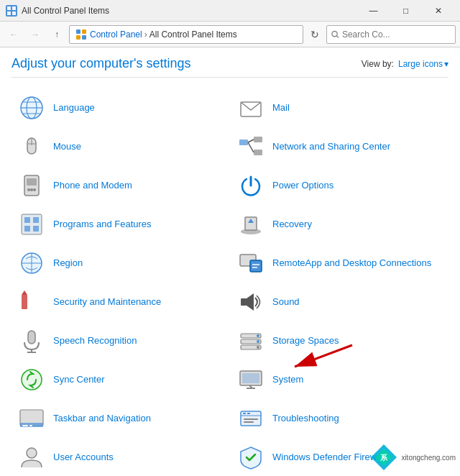 The width and height of the screenshot is (460, 476). What do you see at coordinates (281, 108) in the screenshot?
I see `mail-label: Mail` at bounding box center [281, 108].